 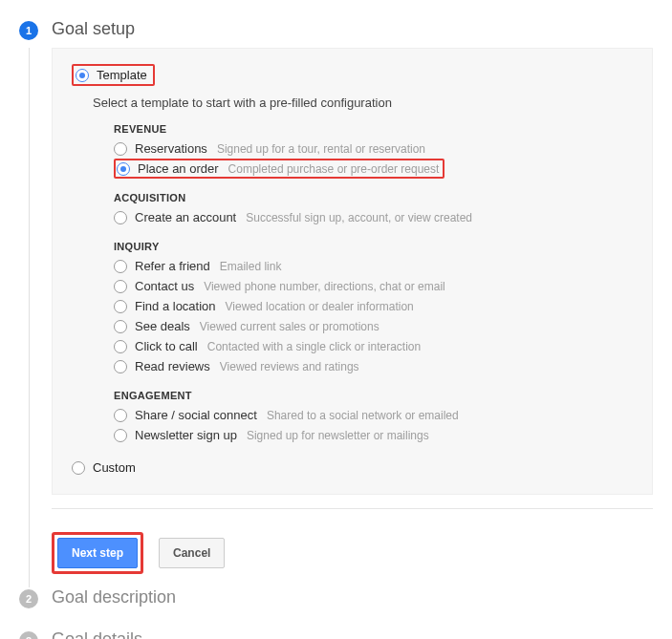 I want to click on opt-desc: Emailed link, so click(x=250, y=266).